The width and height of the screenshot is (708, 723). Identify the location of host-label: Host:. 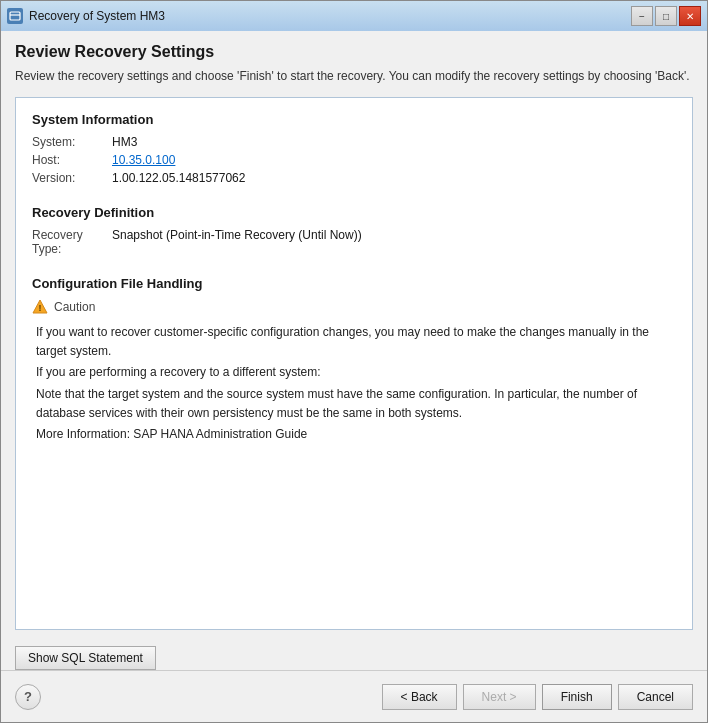
(72, 160).